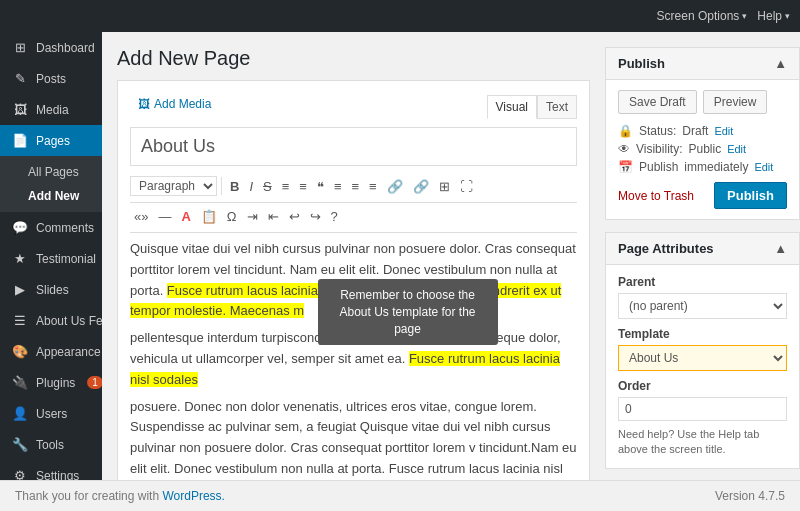  I want to click on sidebar-item-appearance: 🎨 Appearance, so click(51, 352).